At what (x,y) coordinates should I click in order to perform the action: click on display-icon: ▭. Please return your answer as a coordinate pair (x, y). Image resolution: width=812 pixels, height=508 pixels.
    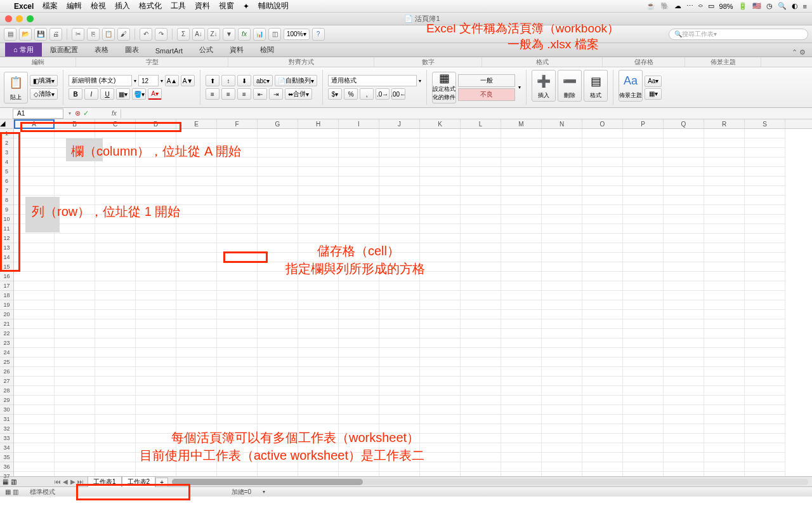
    Looking at the image, I should click on (711, 6).